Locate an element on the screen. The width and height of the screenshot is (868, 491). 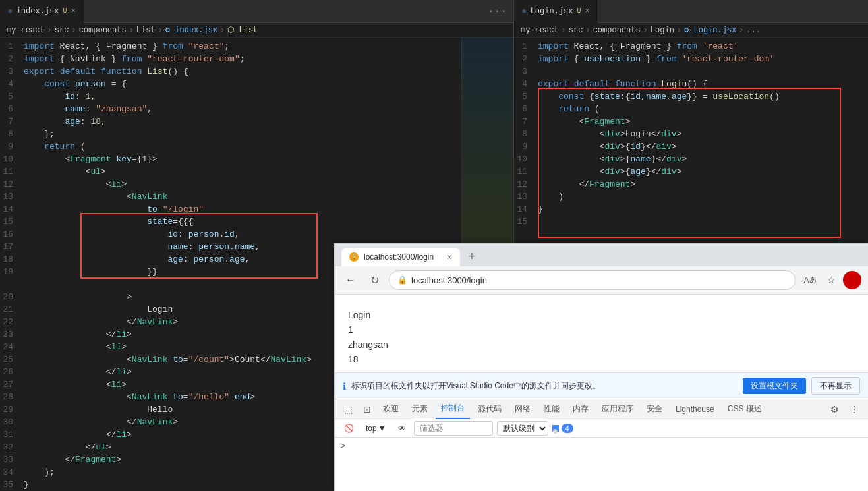
bc-components: components is located at coordinates (103, 30).